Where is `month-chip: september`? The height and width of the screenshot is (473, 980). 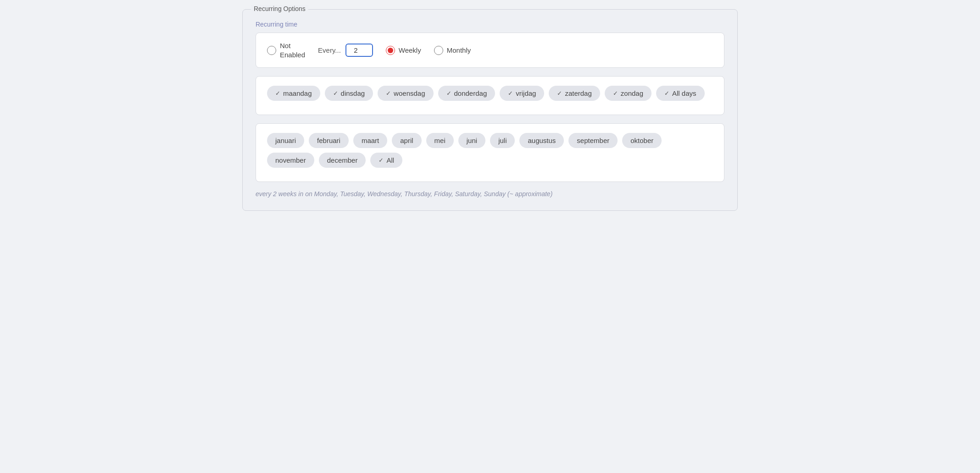 month-chip: september is located at coordinates (593, 140).